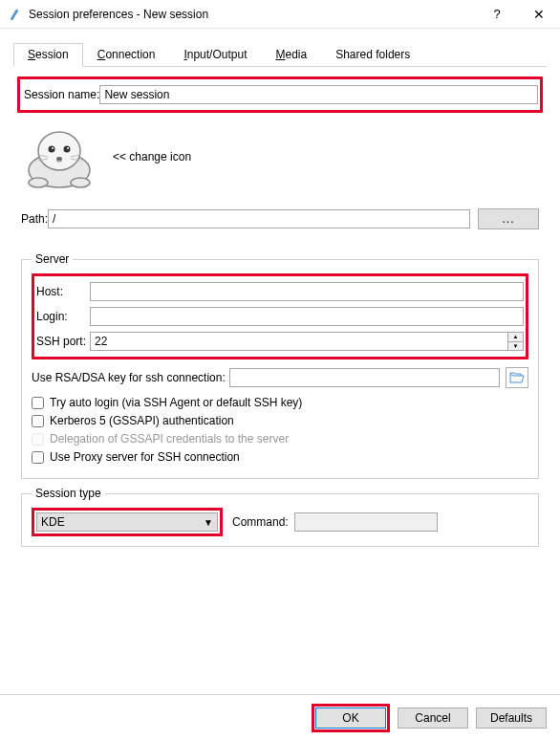 Image resolution: width=560 pixels, height=740 pixels. What do you see at coordinates (127, 522) in the screenshot?
I see `session-type-select: KDE ▼` at bounding box center [127, 522].